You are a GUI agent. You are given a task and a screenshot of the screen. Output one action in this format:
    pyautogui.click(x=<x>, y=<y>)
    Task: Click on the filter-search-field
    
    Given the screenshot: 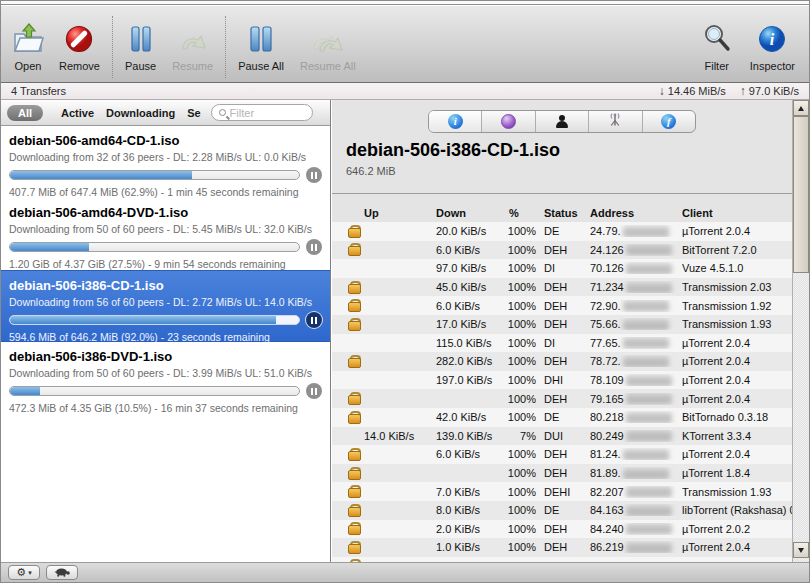 What is the action you would take?
    pyautogui.click(x=262, y=112)
    